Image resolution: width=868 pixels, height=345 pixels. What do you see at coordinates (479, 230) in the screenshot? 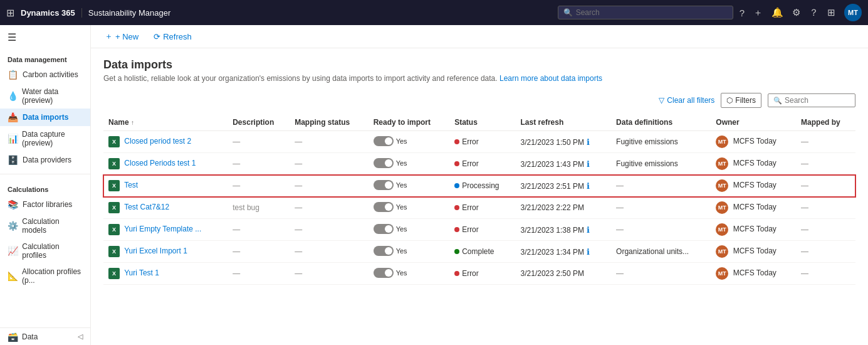
I see `table-row: X Yuri Empty Template ... — — Yes Error …` at bounding box center [479, 230].